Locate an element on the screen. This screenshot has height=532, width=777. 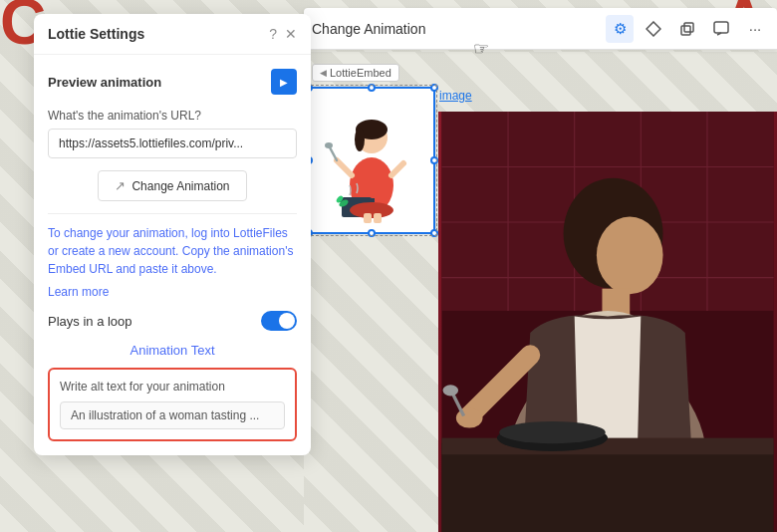
alt-text-input is located at coordinates (172, 415).